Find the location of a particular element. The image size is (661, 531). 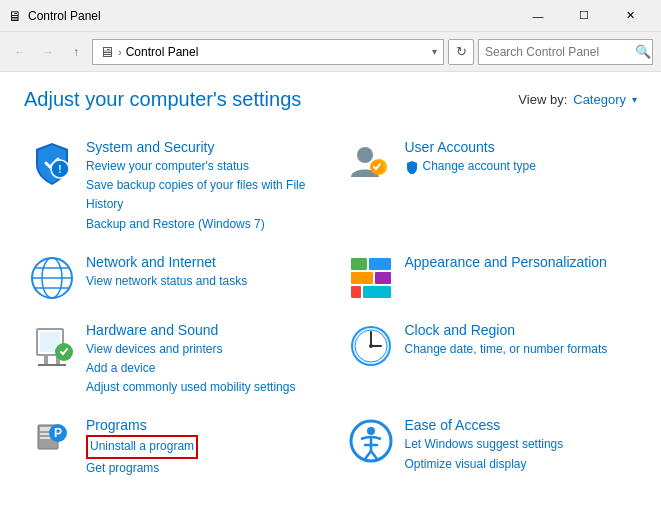

search-input is located at coordinates (560, 52).